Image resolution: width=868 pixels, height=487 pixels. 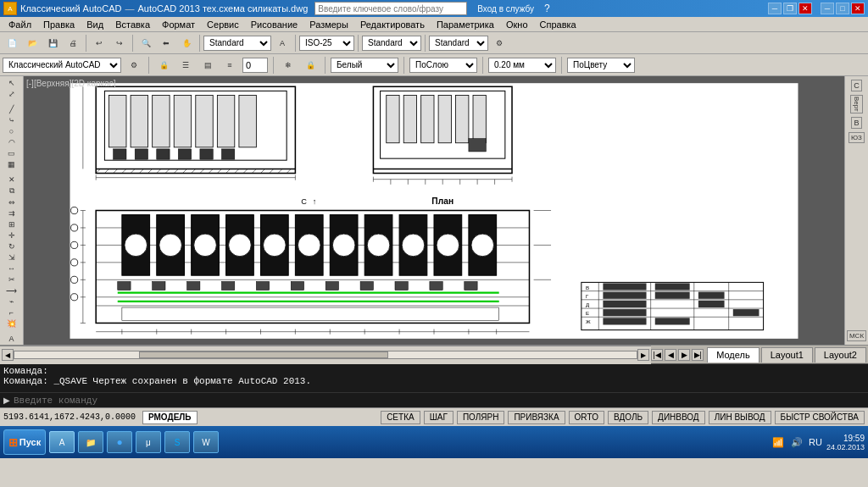 I want to click on ducs-btn: ВДОЛЬ, so click(x=628, y=418).